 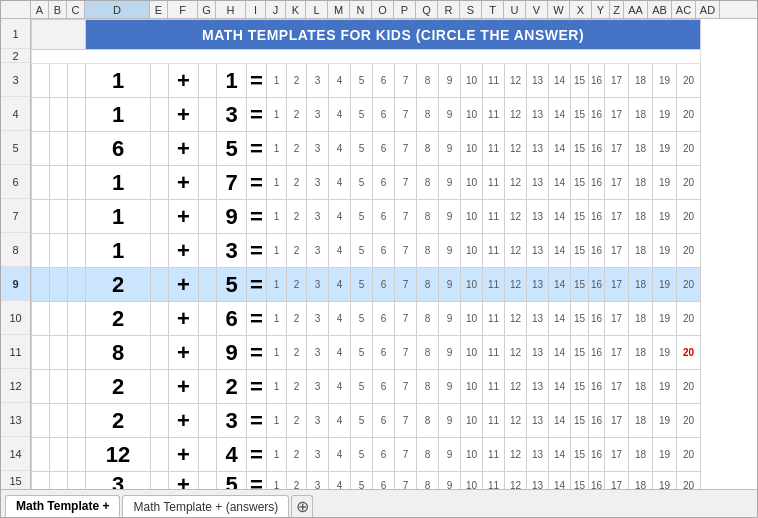 I want to click on eq-row11: =, so click(x=257, y=353).